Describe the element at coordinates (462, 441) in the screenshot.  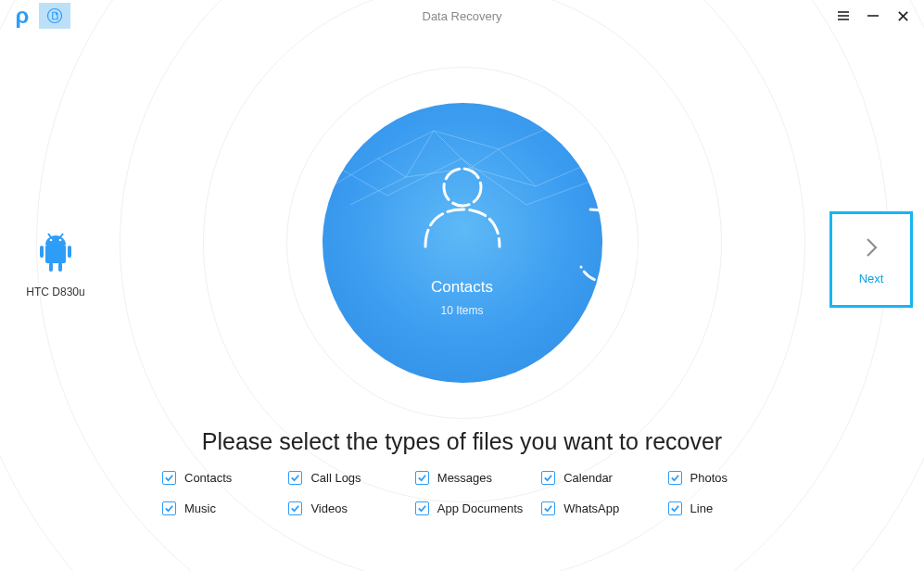
I see `instruction-text: Please select the types of files you wan…` at that location.